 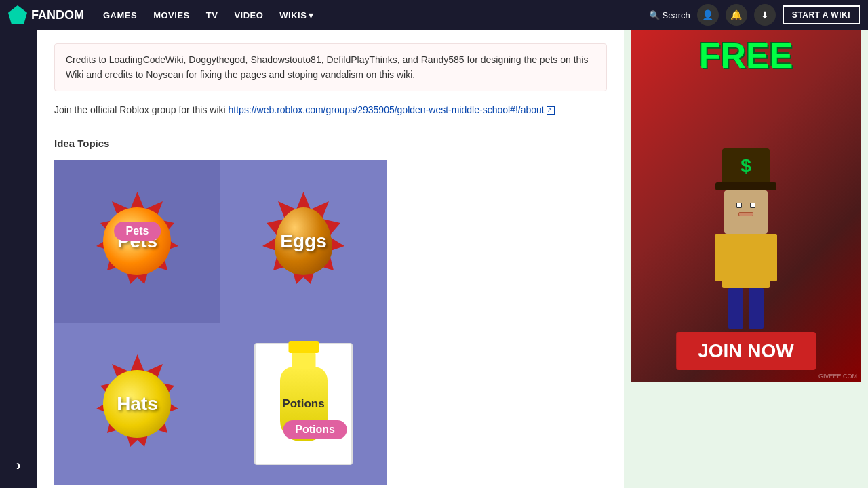 I want to click on user-avatar: 👤, so click(x=708, y=15).